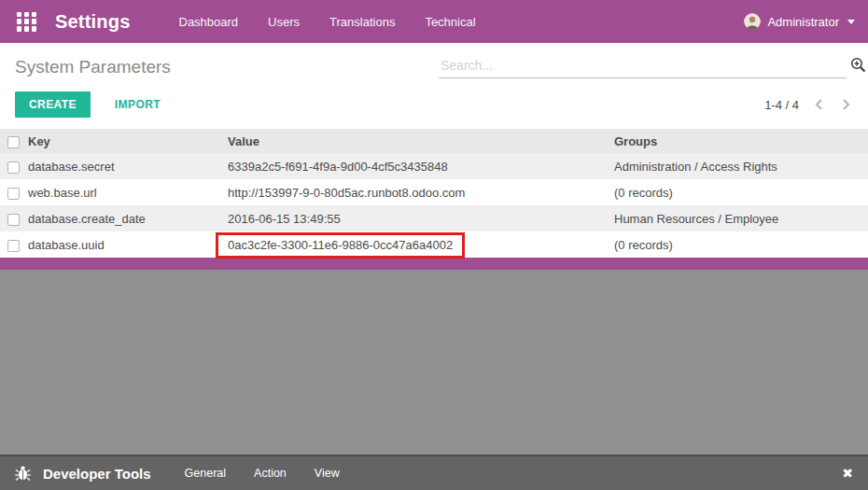  What do you see at coordinates (26, 22) in the screenshot?
I see `apps-grid-icon` at bounding box center [26, 22].